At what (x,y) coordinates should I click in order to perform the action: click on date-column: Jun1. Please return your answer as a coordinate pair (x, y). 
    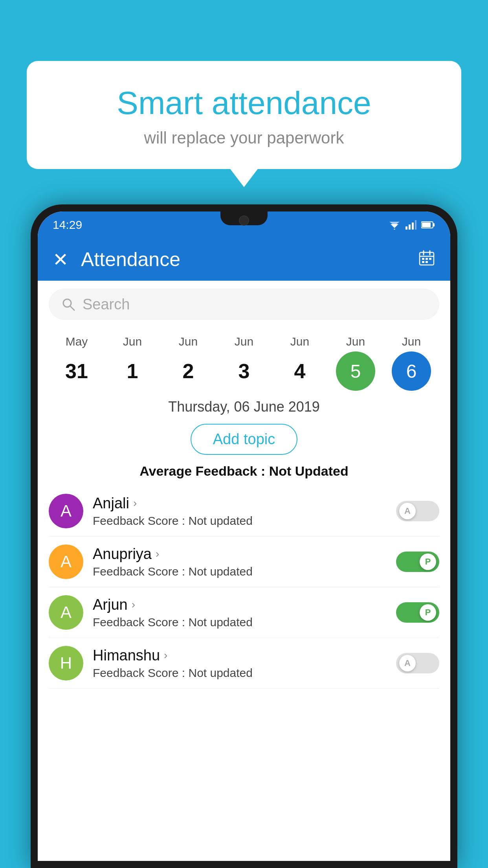
    Looking at the image, I should click on (132, 363).